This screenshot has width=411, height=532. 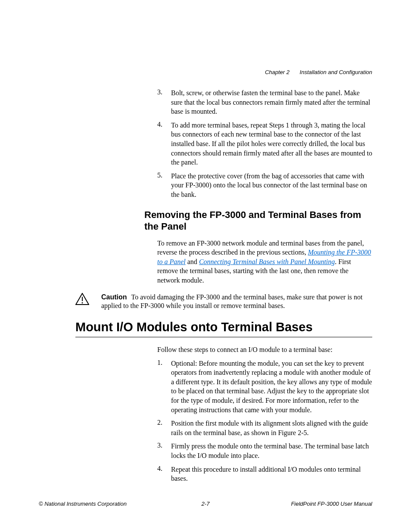 What do you see at coordinates (265, 103) in the screenshot?
I see `list-item: 3. Bolt, screw, or otherwise fasten the …` at bounding box center [265, 103].